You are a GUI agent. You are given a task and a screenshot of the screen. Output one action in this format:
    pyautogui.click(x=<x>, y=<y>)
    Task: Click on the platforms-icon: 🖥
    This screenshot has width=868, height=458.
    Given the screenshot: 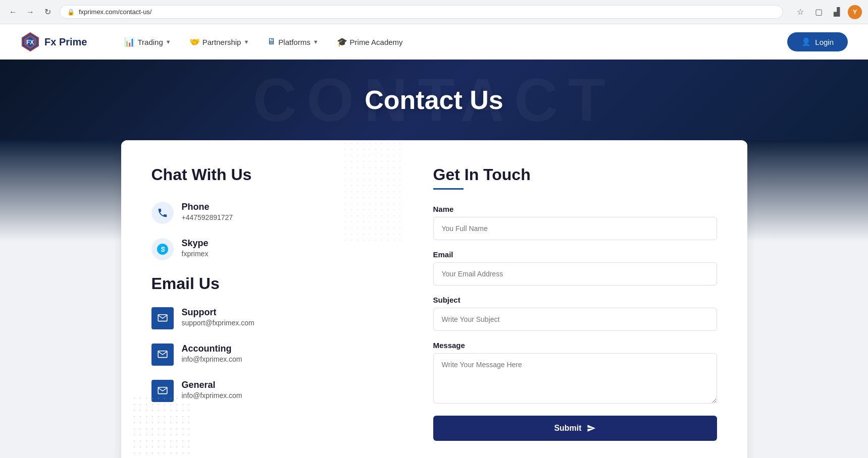 What is the action you would take?
    pyautogui.click(x=272, y=42)
    